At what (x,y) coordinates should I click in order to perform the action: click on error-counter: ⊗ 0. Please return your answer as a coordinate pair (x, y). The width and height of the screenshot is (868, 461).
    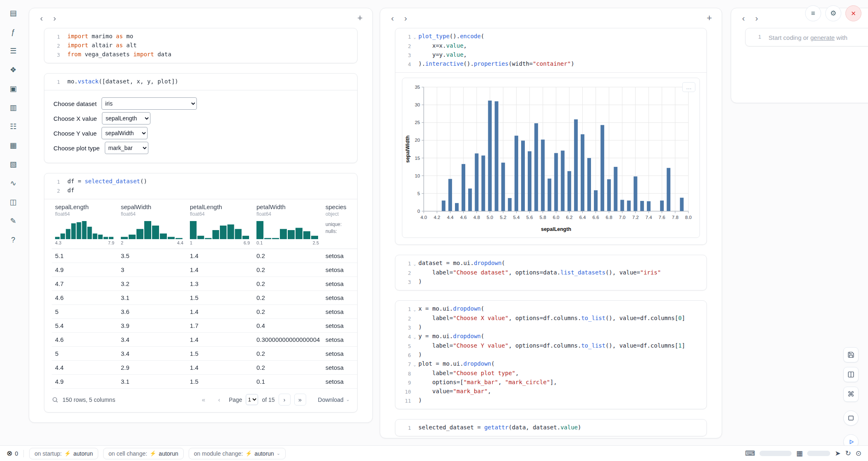
    Looking at the image, I should click on (12, 454).